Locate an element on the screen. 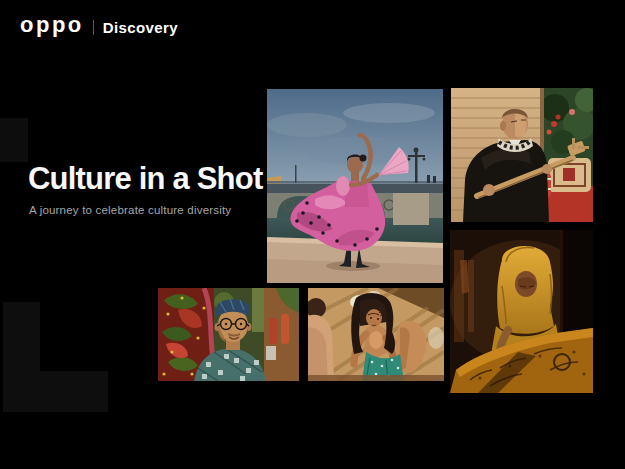 Image resolution: width=625 pixels, height=469 pixels. photo-flamenco-dancer is located at coordinates (355, 186).